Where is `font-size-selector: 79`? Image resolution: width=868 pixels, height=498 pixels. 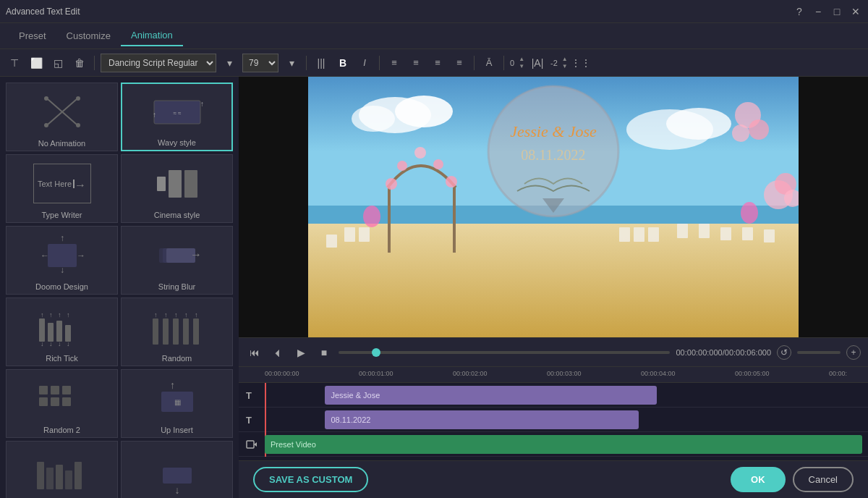 font-size-selector: 79 is located at coordinates (260, 63).